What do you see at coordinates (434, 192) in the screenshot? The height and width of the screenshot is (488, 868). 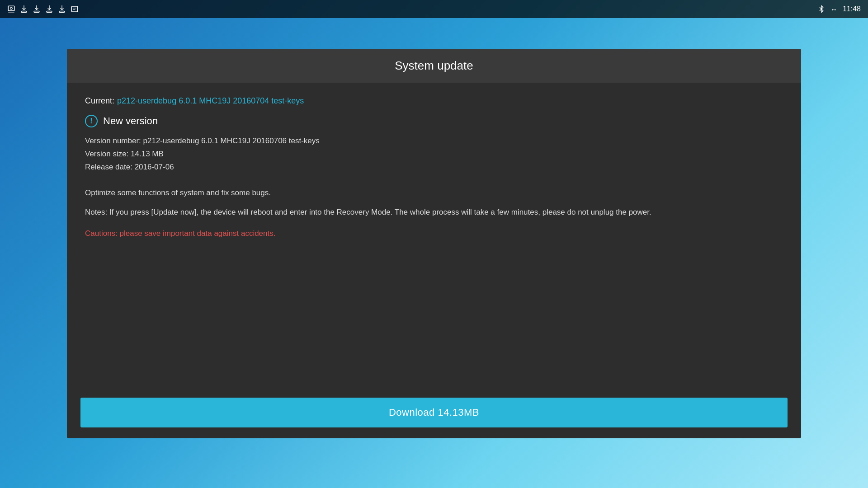 I see `description-text: Optimize some functions of system and fi…` at bounding box center [434, 192].